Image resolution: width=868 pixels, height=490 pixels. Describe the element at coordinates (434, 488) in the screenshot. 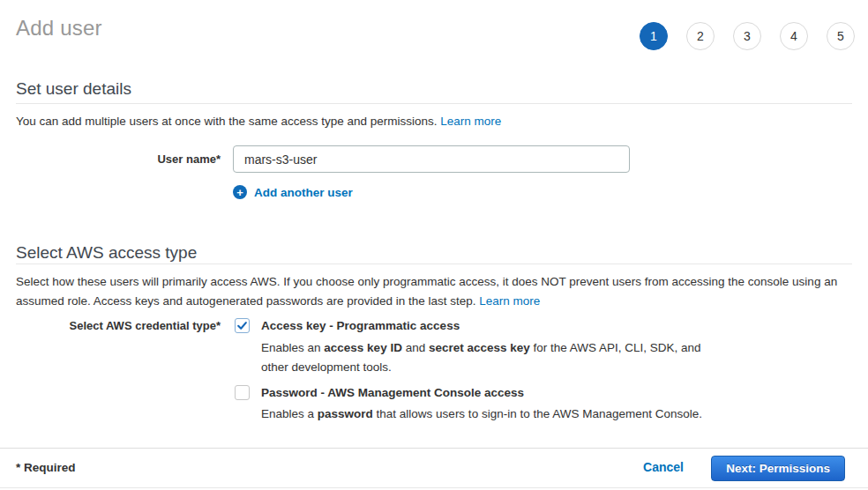

I see `page-bottom-divider` at that location.